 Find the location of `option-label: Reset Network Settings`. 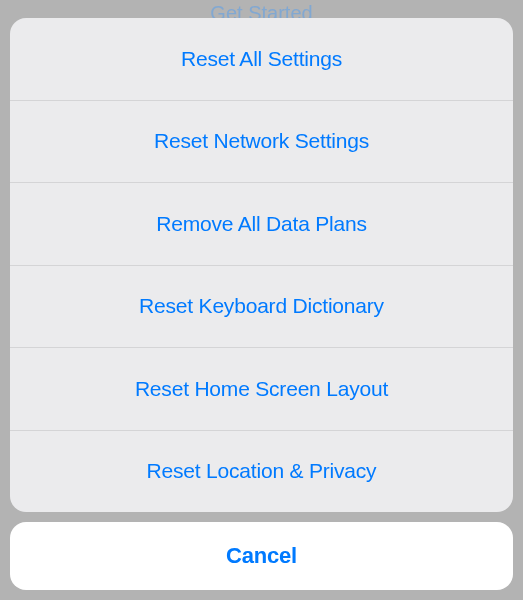

option-label: Reset Network Settings is located at coordinates (262, 141).